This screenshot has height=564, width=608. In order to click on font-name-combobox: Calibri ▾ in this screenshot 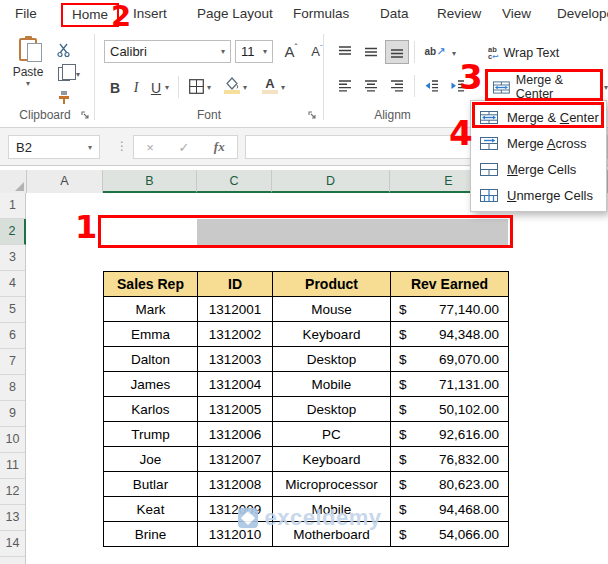, I will do `click(168, 52)`.